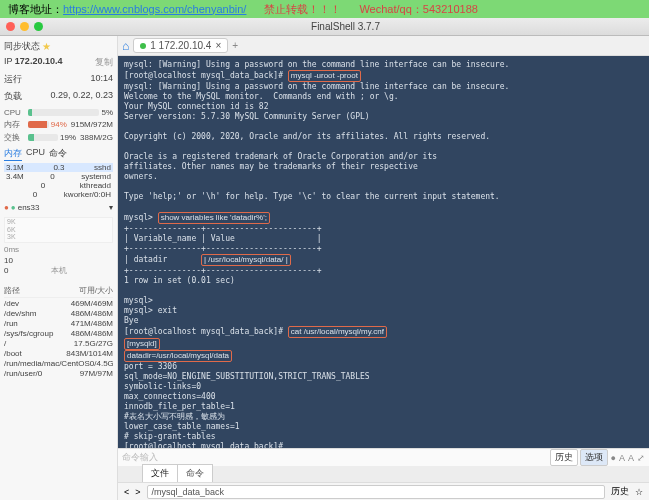 The height and width of the screenshot is (500, 649). Describe the element at coordinates (96, 290) in the screenshot. I see `disk-size-header: 可用/大小` at that location.